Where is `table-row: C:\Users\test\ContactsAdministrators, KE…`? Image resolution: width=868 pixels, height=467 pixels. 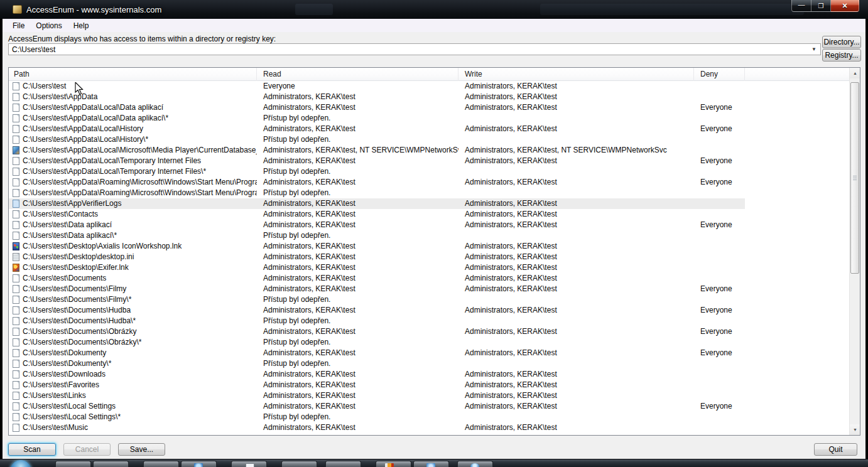
table-row: C:\Users\test\ContactsAdministrators, KE… is located at coordinates (377, 215).